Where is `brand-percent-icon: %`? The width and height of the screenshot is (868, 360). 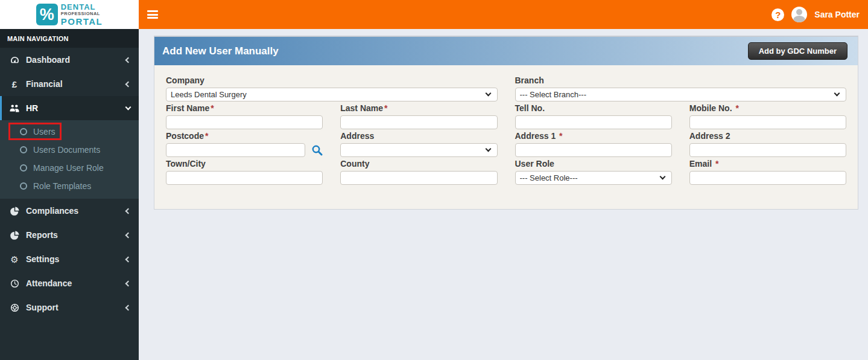
brand-percent-icon: % is located at coordinates (47, 14).